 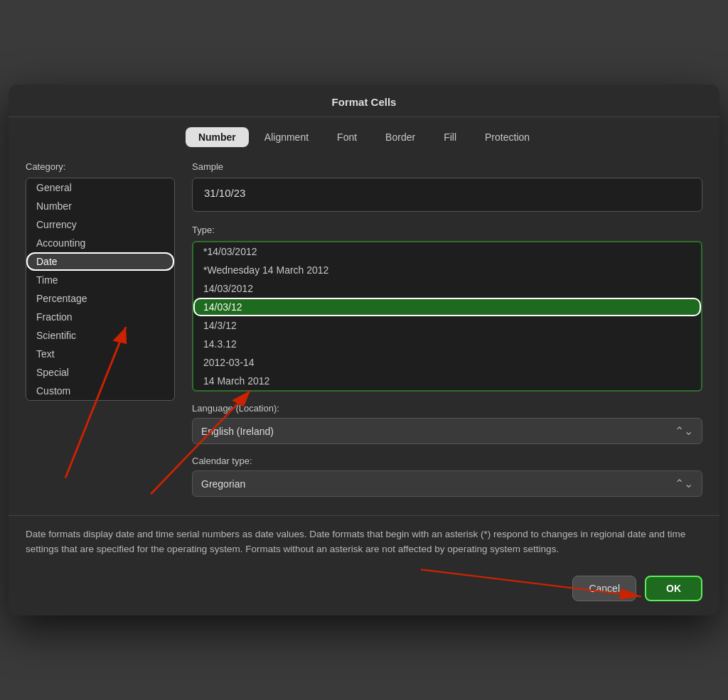 I want to click on category-accounting: Accounting, so click(x=100, y=243).